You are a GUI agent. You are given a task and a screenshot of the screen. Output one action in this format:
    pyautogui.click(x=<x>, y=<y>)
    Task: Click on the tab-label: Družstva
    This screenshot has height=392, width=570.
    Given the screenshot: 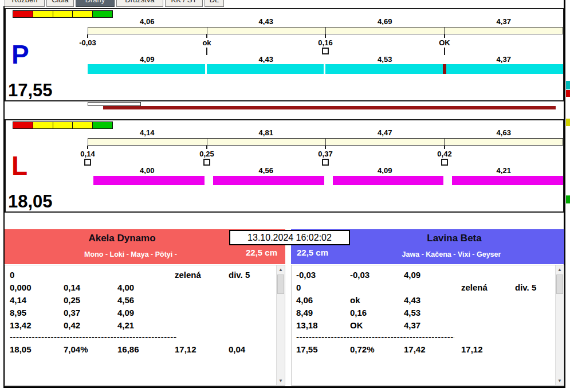 What is the action you would take?
    pyautogui.click(x=140, y=3)
    